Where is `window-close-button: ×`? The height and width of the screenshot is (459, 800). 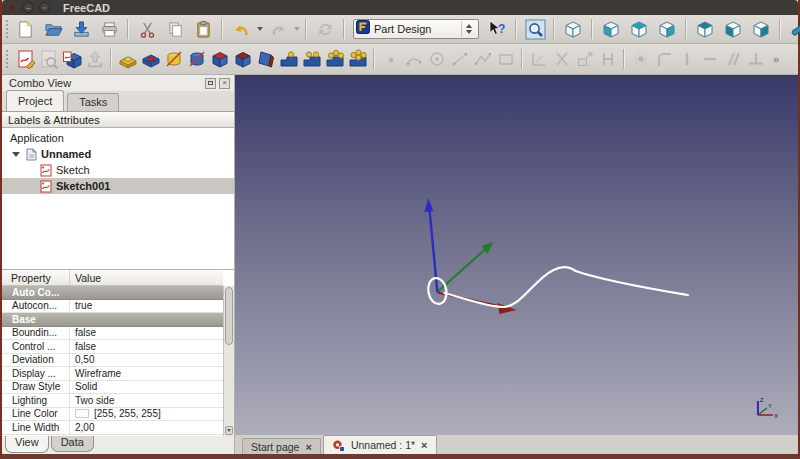
window-close-button: × is located at coordinates (12, 8).